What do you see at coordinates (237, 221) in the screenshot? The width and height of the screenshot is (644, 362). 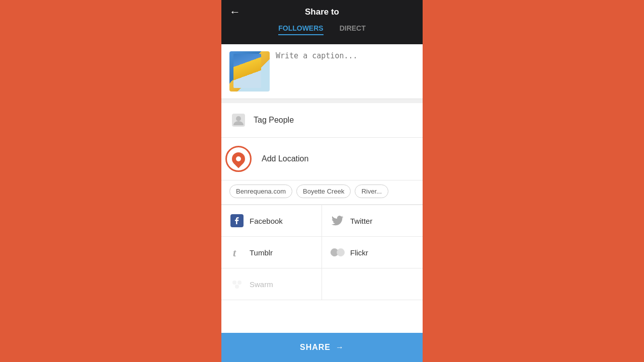 I see `facebook-icon` at bounding box center [237, 221].